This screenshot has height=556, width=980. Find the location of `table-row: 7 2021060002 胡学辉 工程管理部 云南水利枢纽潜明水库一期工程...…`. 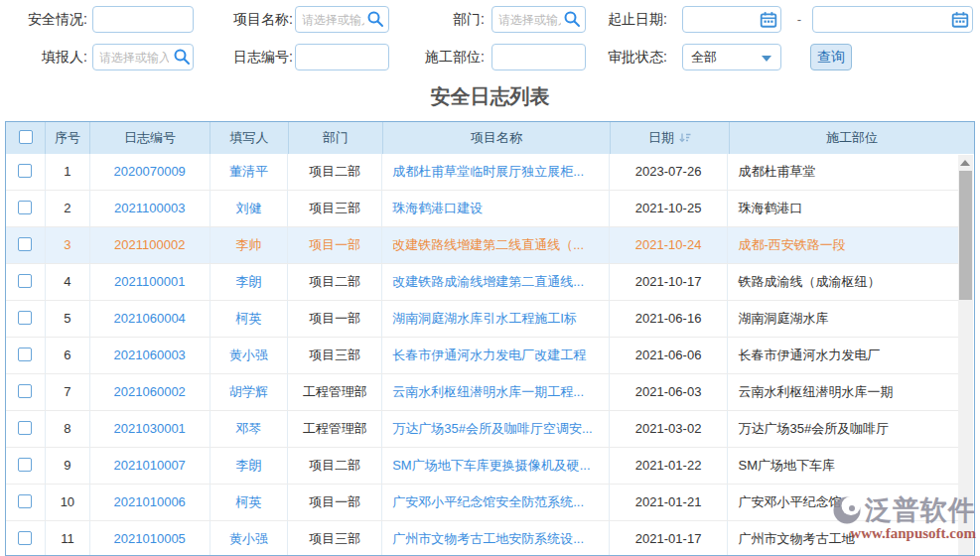

table-row: 7 2021060002 胡学辉 工程管理部 云南水利枢纽潜明水库一期工程...… is located at coordinates (483, 393).